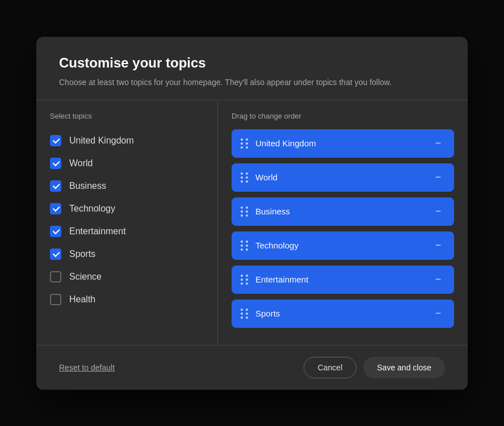 This screenshot has height=426, width=504. What do you see at coordinates (98, 231) in the screenshot?
I see `topic-label-entertainment: Entertainment` at bounding box center [98, 231].